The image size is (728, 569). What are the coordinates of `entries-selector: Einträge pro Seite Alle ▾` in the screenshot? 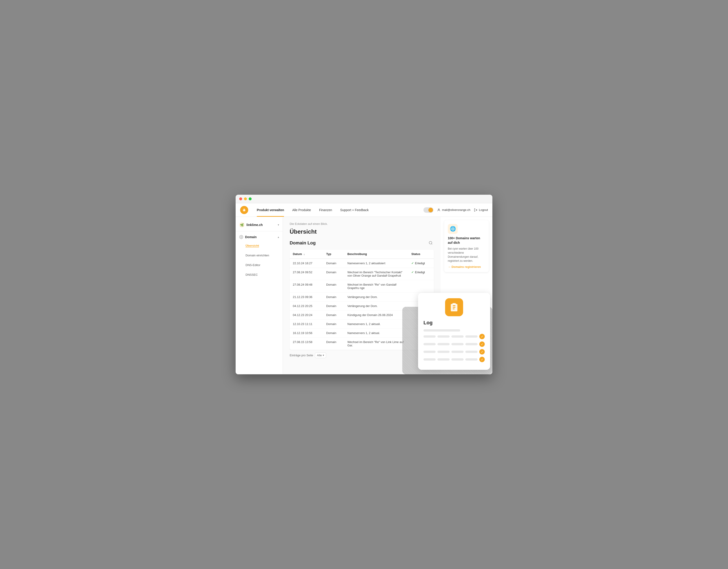 It's located at (308, 355).